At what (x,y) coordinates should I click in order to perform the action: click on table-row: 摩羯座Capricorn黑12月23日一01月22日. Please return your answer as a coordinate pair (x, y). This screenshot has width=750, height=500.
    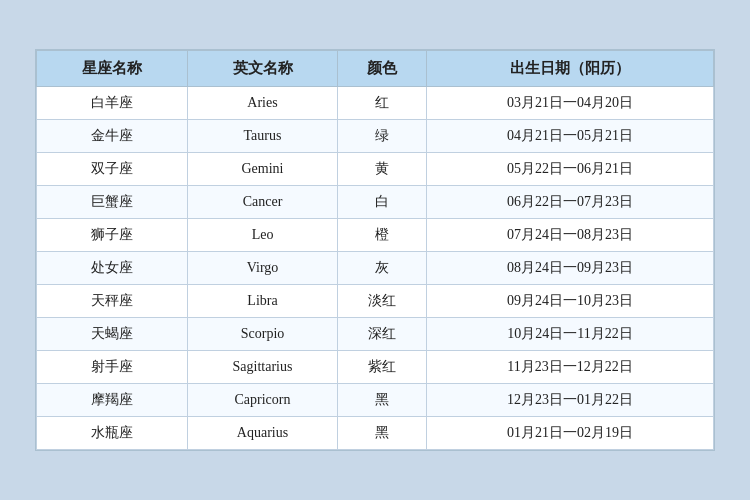
    Looking at the image, I should click on (376, 400).